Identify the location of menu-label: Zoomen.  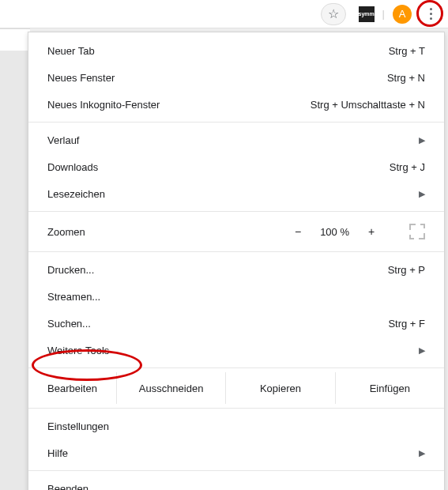
(169, 232).